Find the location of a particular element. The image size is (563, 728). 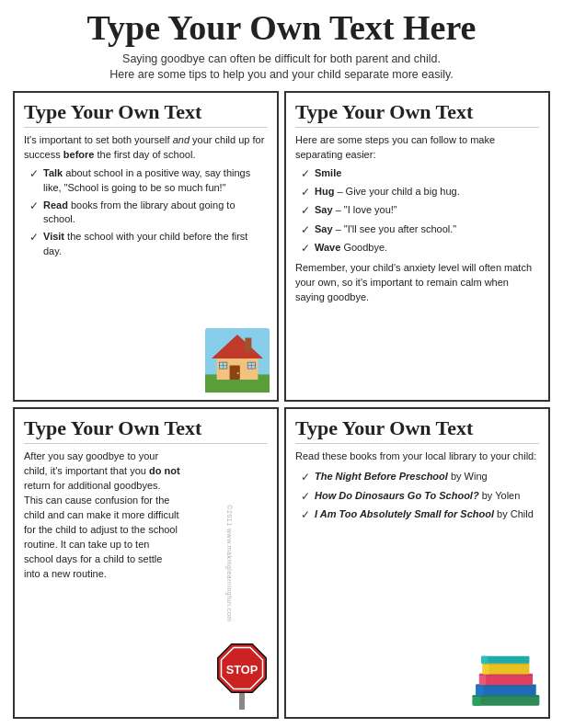

list-item: ✓ The Night Before Preschool by Wing is located at coordinates (419, 478).